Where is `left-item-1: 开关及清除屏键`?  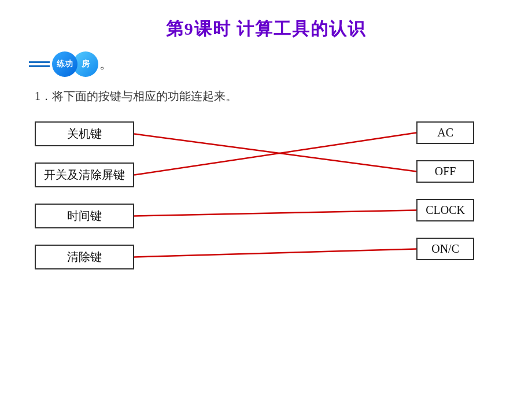 left-item-1: 开关及清除屏键 is located at coordinates (84, 175).